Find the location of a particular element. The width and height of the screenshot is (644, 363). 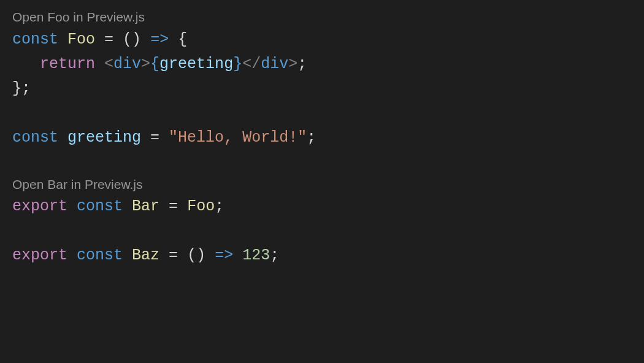

component-name-foo: Foo is located at coordinates (81, 39).